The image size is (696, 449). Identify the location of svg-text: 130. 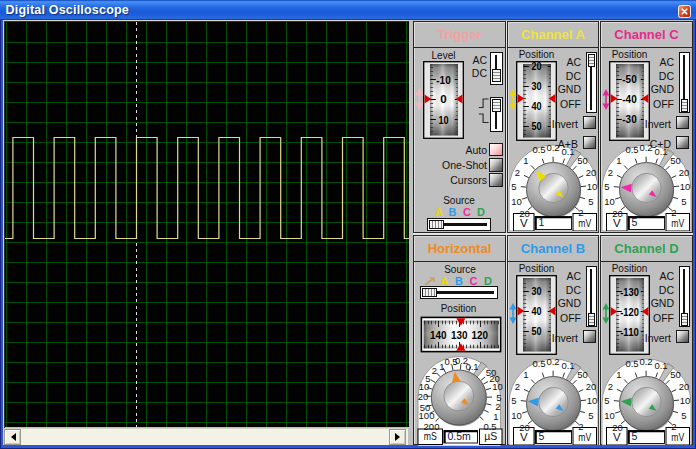
(460, 334).